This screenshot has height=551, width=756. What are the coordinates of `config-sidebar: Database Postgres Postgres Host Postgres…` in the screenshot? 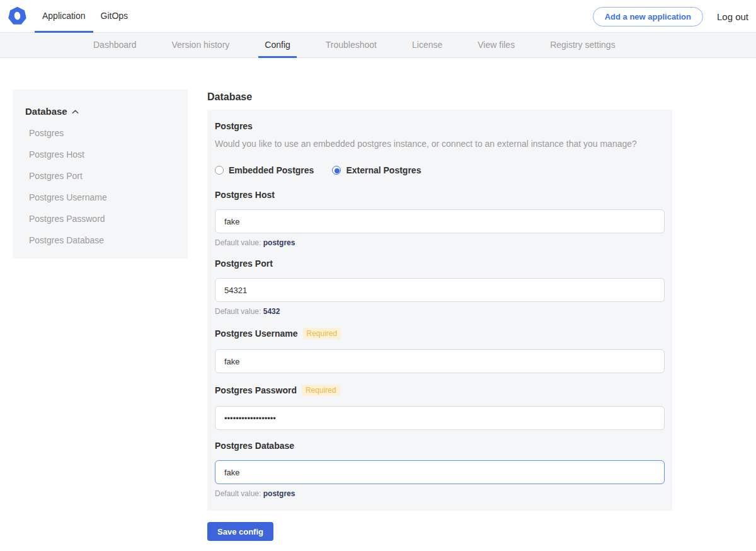 It's located at (100, 174).